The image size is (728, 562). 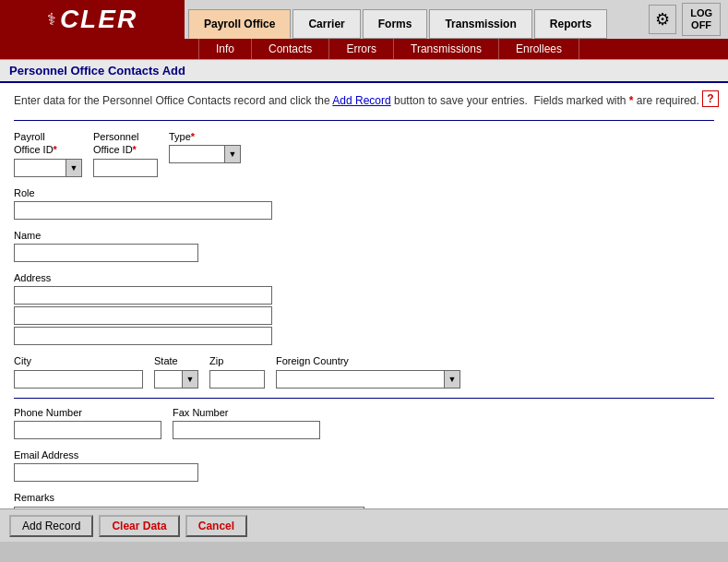 What do you see at coordinates (364, 49) in the screenshot?
I see `nav-row2: Info Contacts Errors Transmissions Enrol…` at bounding box center [364, 49].